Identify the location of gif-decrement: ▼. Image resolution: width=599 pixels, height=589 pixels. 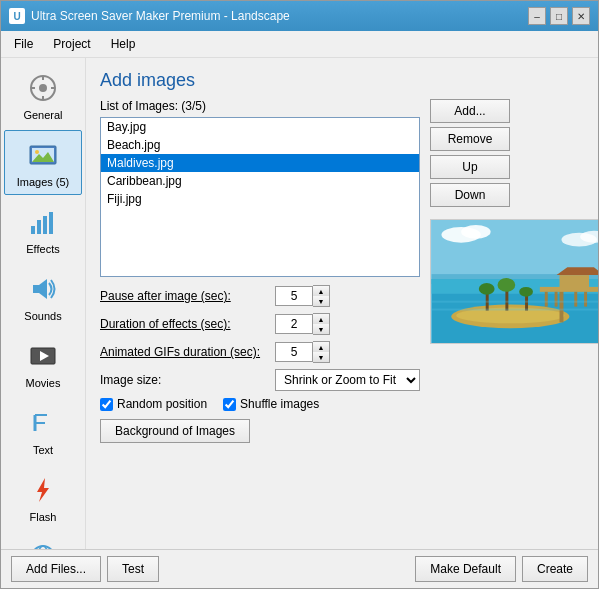
(321, 357).